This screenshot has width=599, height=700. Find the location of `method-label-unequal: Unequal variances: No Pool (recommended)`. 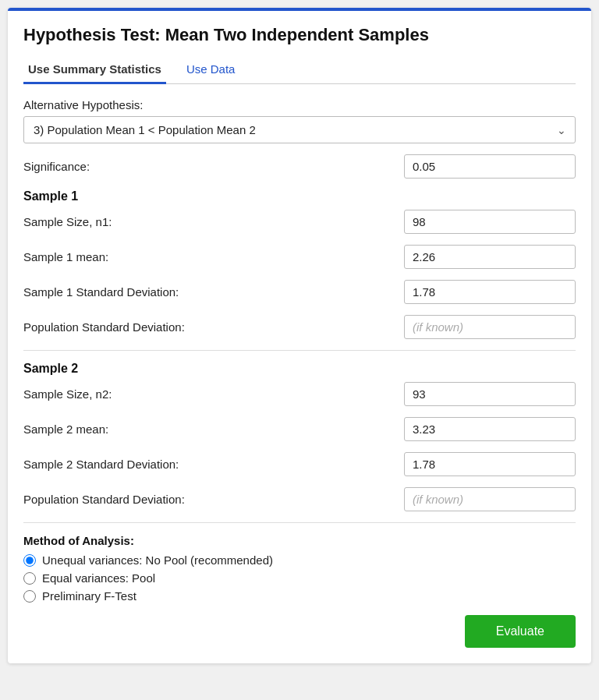

method-label-unequal: Unequal variances: No Pool (recommended) is located at coordinates (158, 560).